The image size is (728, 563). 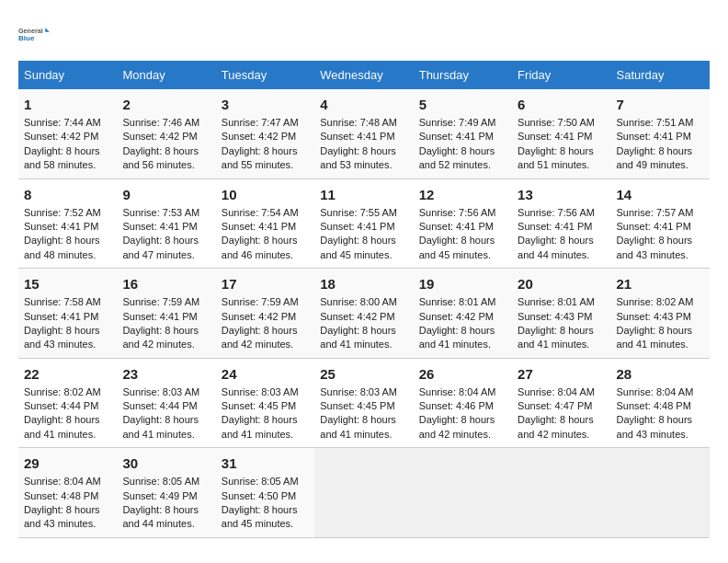 What do you see at coordinates (68, 134) in the screenshot?
I see `calendar-cell: 1Sunrise: 7:44 AMSunset: 4:42 PMDaylight…` at bounding box center [68, 134].